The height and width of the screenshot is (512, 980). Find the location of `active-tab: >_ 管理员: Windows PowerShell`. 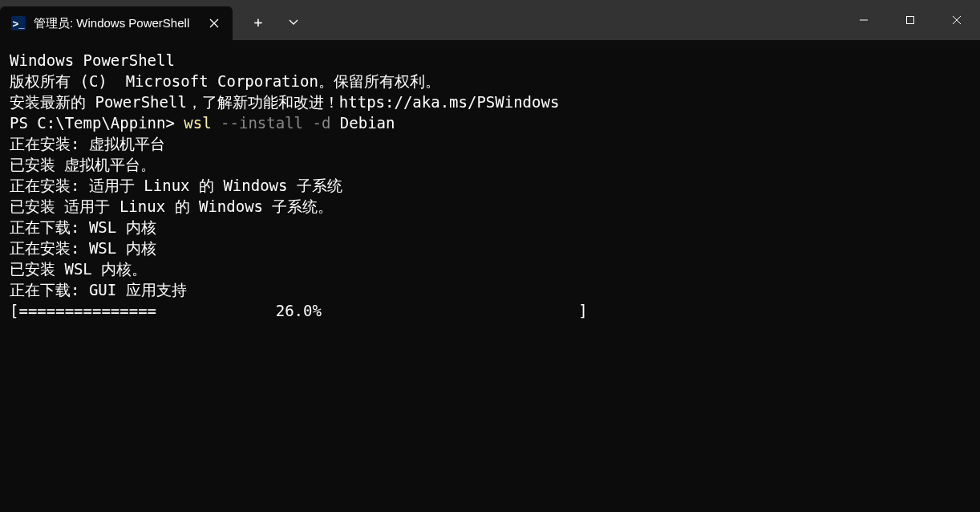

active-tab: >_ 管理员: Windows PowerShell is located at coordinates (116, 23).